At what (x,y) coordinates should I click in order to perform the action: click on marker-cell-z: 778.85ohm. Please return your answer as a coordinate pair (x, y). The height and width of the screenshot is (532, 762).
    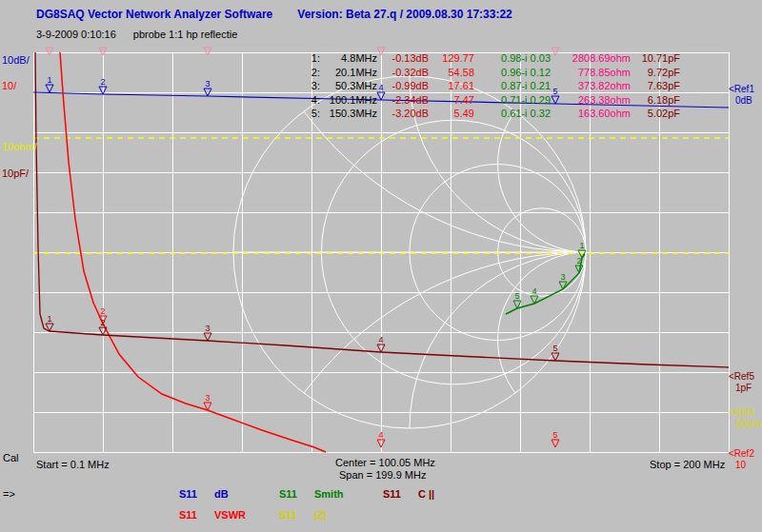
    Looking at the image, I should click on (591, 72).